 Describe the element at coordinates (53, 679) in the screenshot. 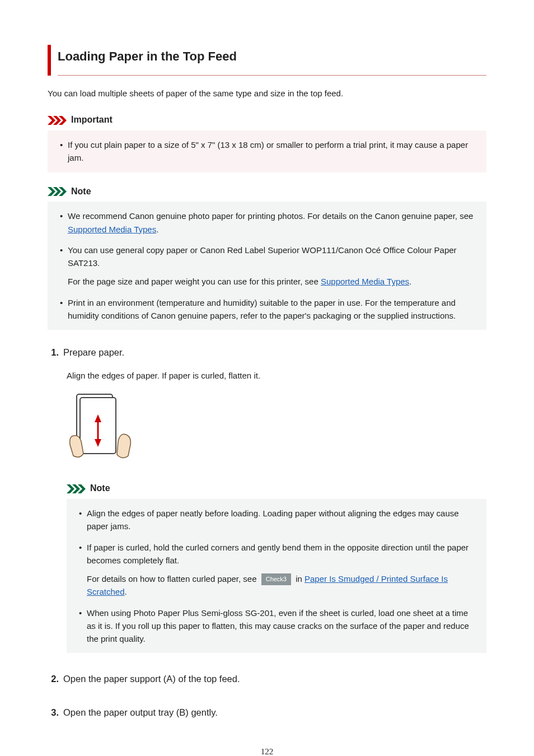

I see `step-number: 2` at that location.